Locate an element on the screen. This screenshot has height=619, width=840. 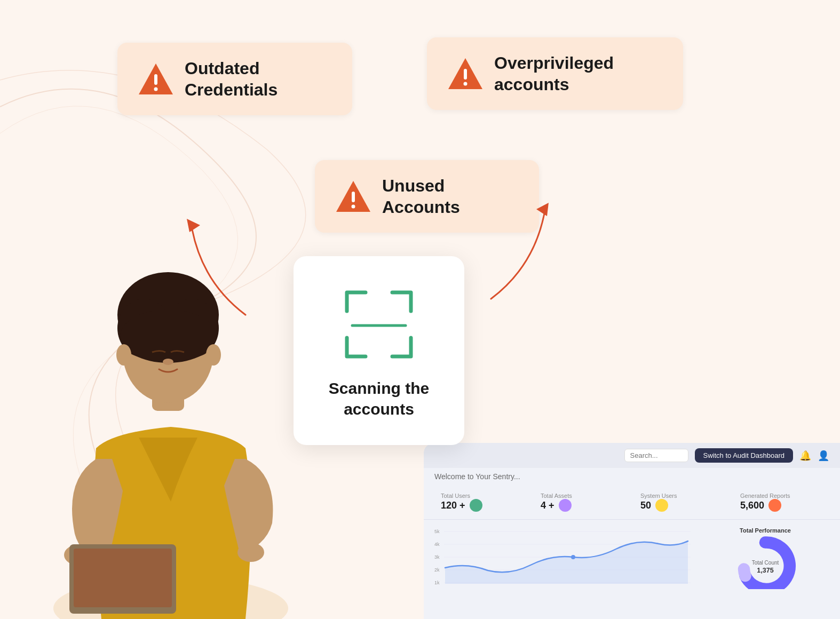
stat-total-assets-value: 4 + is located at coordinates (548, 506).